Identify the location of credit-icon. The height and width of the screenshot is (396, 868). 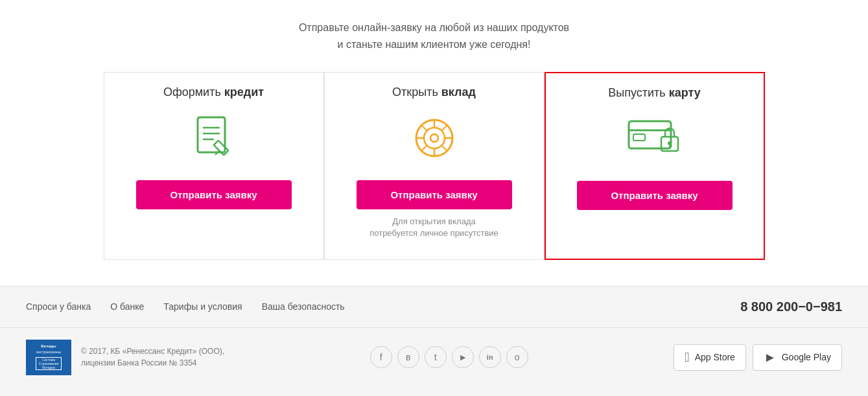
(214, 138).